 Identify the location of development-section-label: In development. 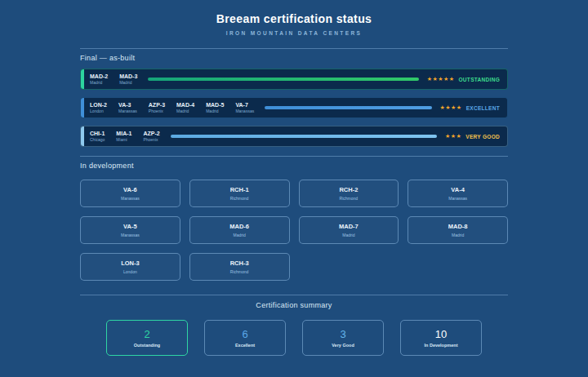
(294, 166).